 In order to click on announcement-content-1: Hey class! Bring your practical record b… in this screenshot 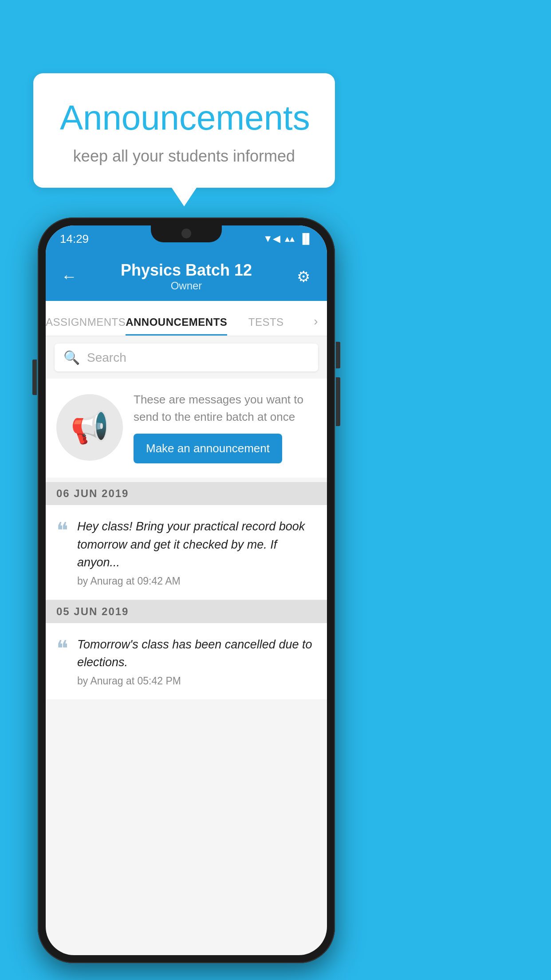, I will do `click(197, 552)`.